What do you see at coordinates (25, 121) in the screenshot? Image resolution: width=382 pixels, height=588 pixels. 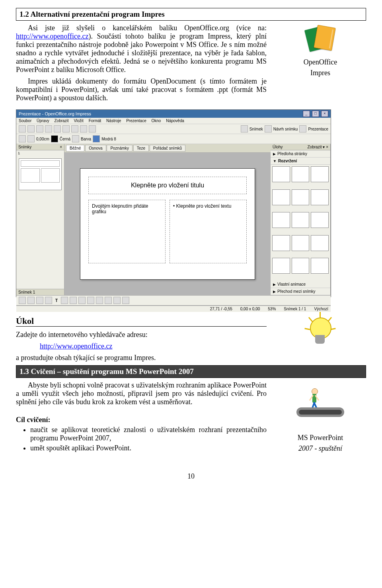 I see `menu-soubor: Soubor` at bounding box center [25, 121].